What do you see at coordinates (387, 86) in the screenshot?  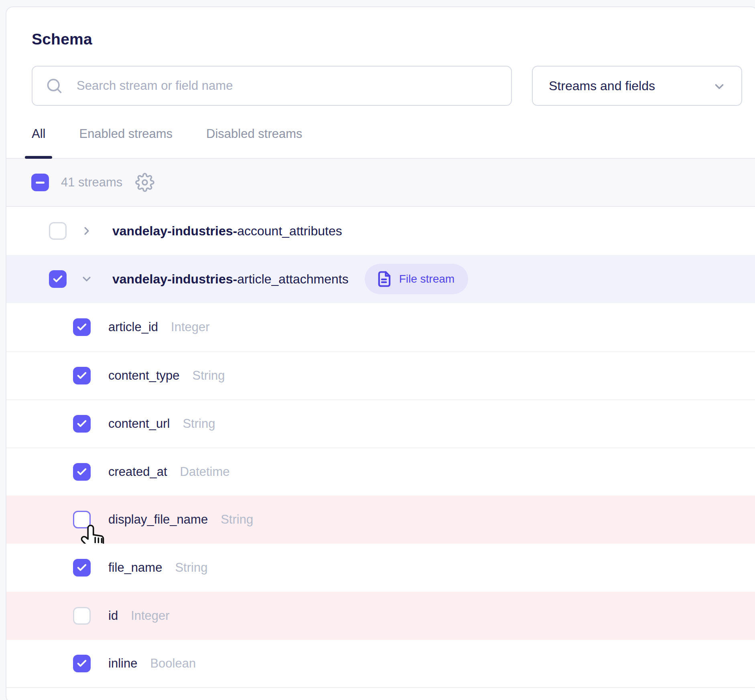 I see `controls-row: Streams and fields` at bounding box center [387, 86].